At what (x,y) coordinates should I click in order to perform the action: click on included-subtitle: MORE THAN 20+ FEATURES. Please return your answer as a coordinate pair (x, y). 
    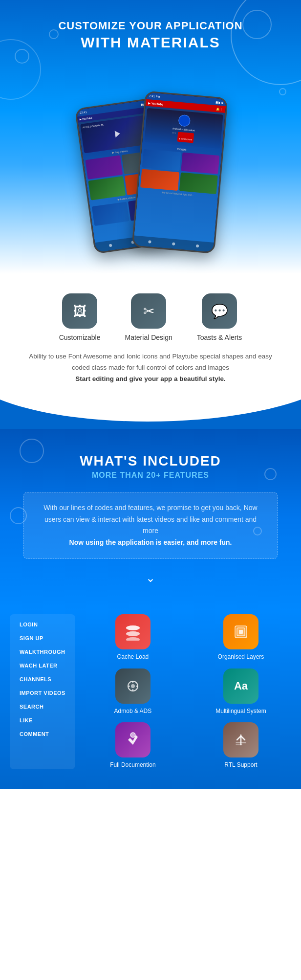
    Looking at the image, I should click on (150, 475).